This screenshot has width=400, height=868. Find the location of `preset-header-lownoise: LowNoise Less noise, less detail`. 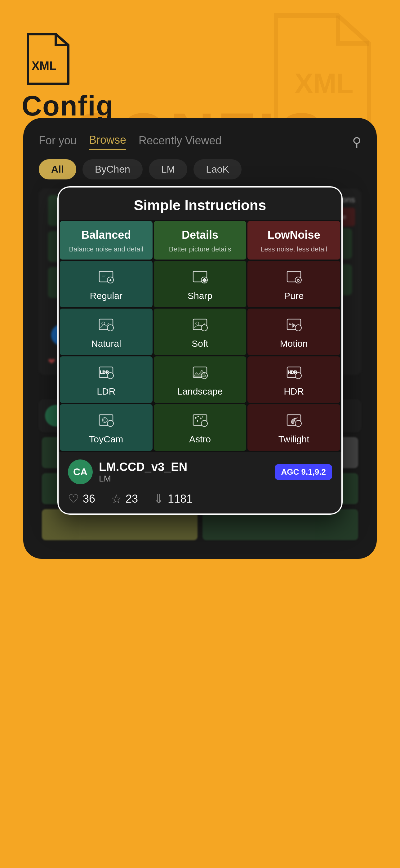

preset-header-lownoise: LowNoise Less noise, less detail is located at coordinates (294, 240).